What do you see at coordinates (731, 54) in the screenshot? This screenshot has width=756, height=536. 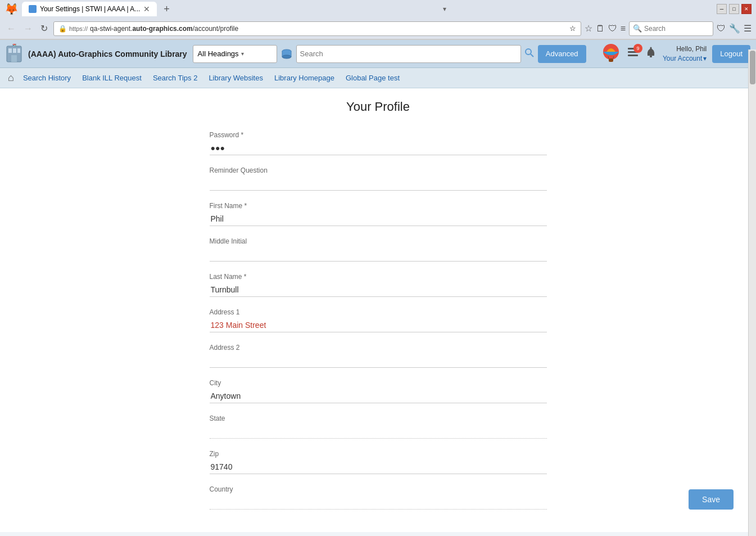 I see `logout-button: Logout` at bounding box center [731, 54].